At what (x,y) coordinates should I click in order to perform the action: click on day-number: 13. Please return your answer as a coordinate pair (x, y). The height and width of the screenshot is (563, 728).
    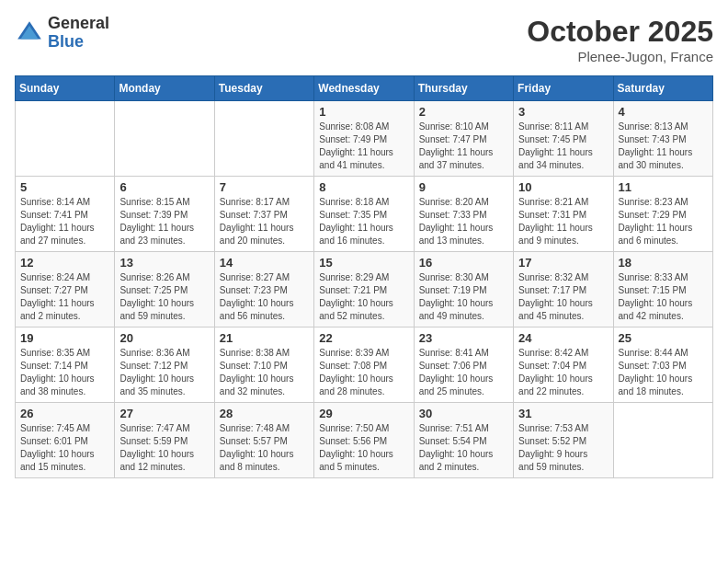
    Looking at the image, I should click on (164, 263).